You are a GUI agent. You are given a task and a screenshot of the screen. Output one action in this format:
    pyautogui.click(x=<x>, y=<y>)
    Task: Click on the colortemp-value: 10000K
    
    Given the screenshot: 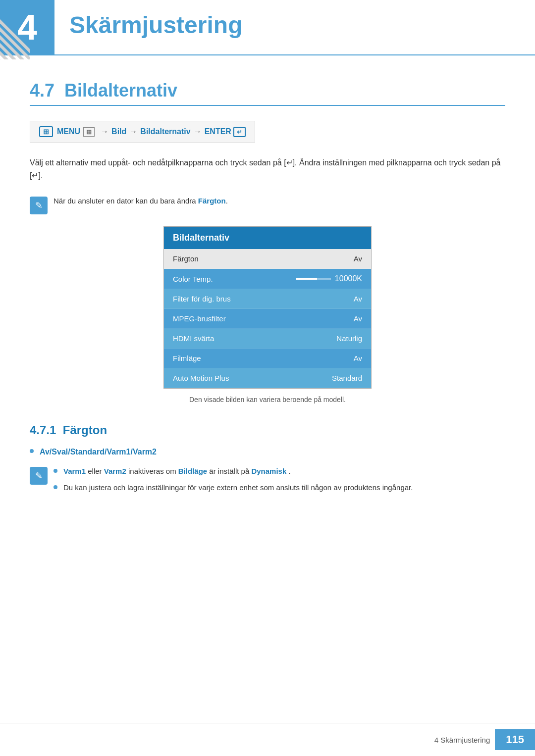 What is the action you would take?
    pyautogui.click(x=349, y=279)
    